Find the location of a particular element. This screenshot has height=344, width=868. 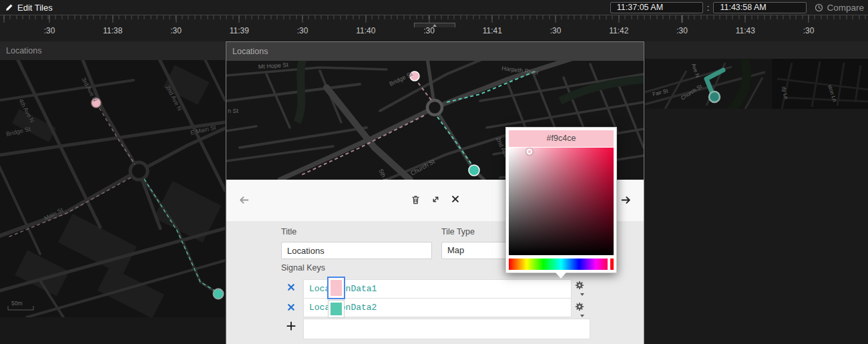

new-signal-key-input is located at coordinates (447, 329).